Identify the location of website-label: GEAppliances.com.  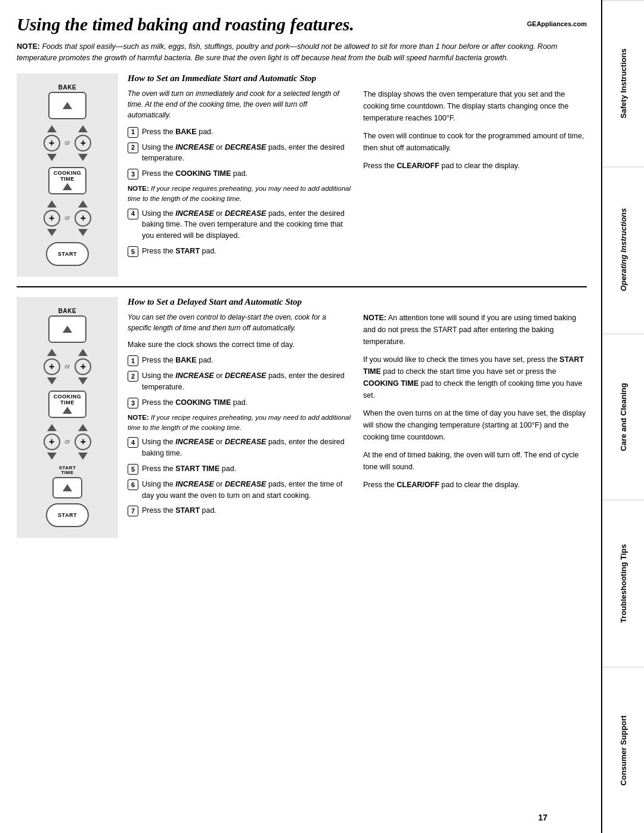
(557, 24).